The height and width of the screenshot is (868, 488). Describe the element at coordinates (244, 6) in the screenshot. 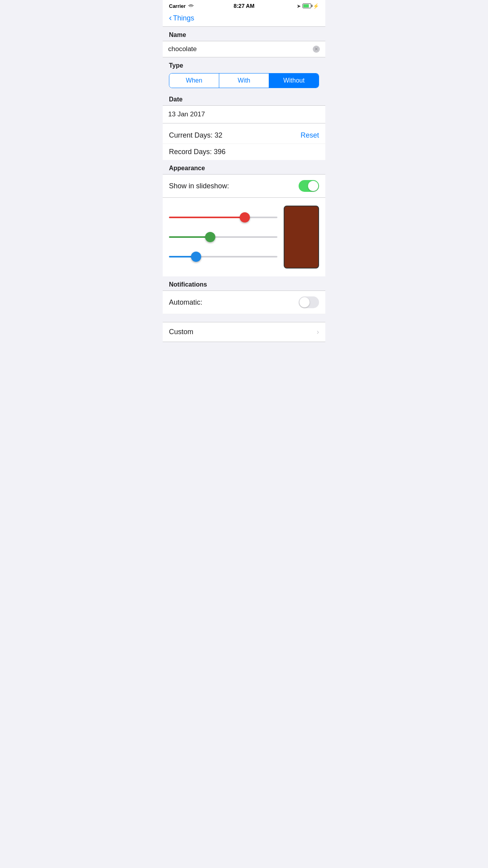

I see `status-bar: Carrier 8:27 AM ➤ ⚡` at that location.